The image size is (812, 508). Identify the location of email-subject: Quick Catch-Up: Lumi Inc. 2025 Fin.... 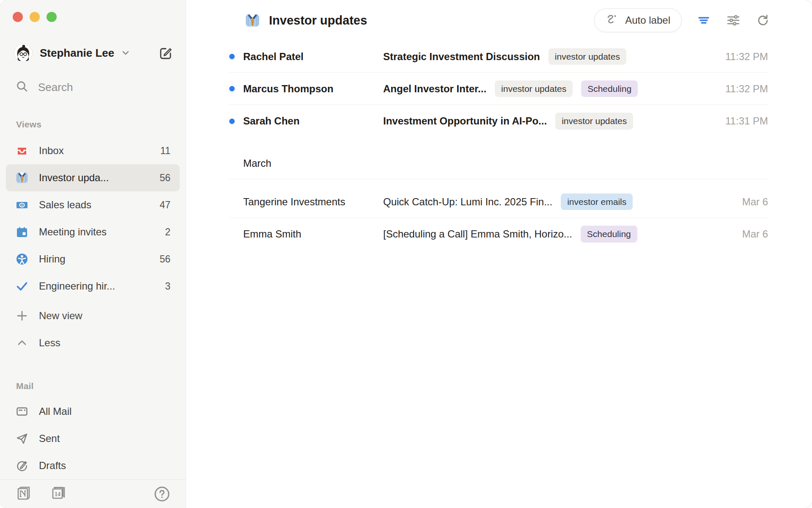
(468, 202).